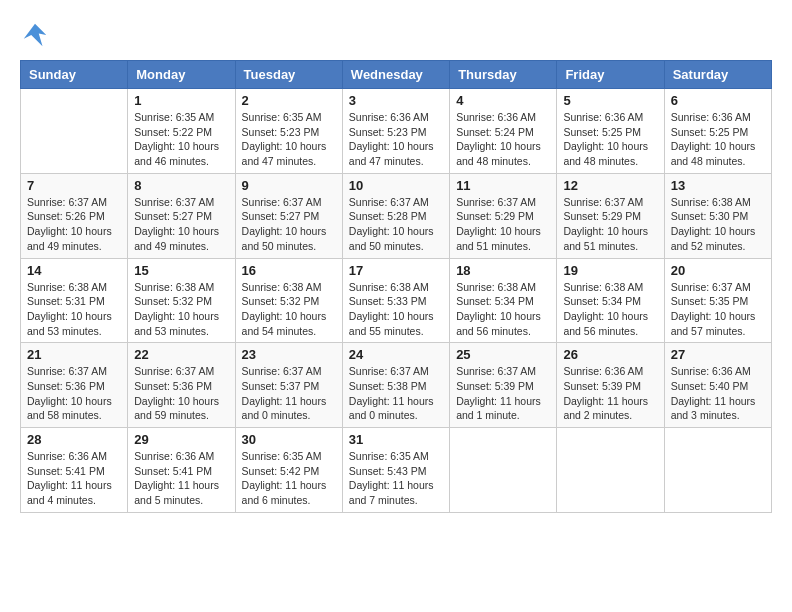  What do you see at coordinates (74, 354) in the screenshot?
I see `day-number: 21` at bounding box center [74, 354].